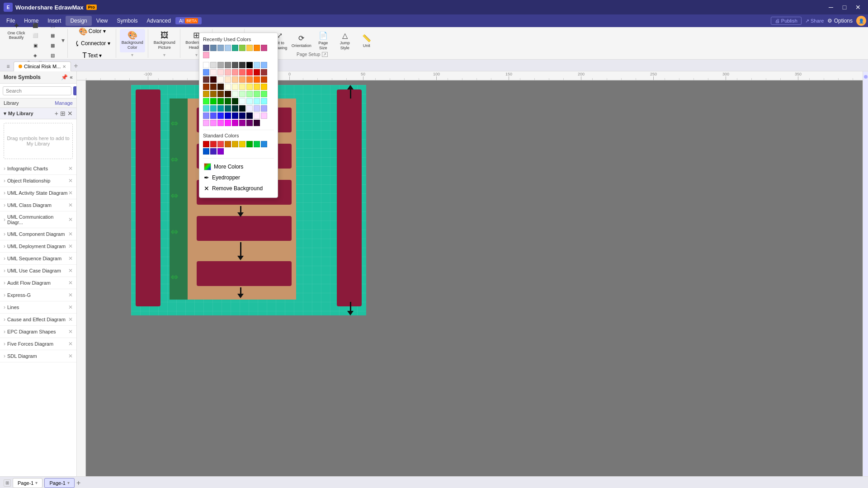 The height and width of the screenshot is (488, 868). I want to click on minimize-button: ─, so click(831, 7).